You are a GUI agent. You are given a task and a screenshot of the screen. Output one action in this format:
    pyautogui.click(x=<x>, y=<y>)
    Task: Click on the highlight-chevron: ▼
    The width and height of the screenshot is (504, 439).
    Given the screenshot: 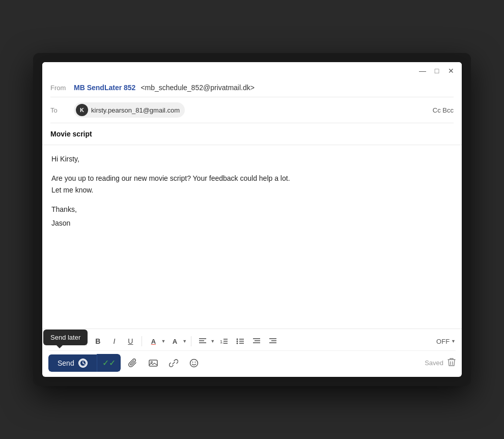 What is the action you would take?
    pyautogui.click(x=184, y=341)
    